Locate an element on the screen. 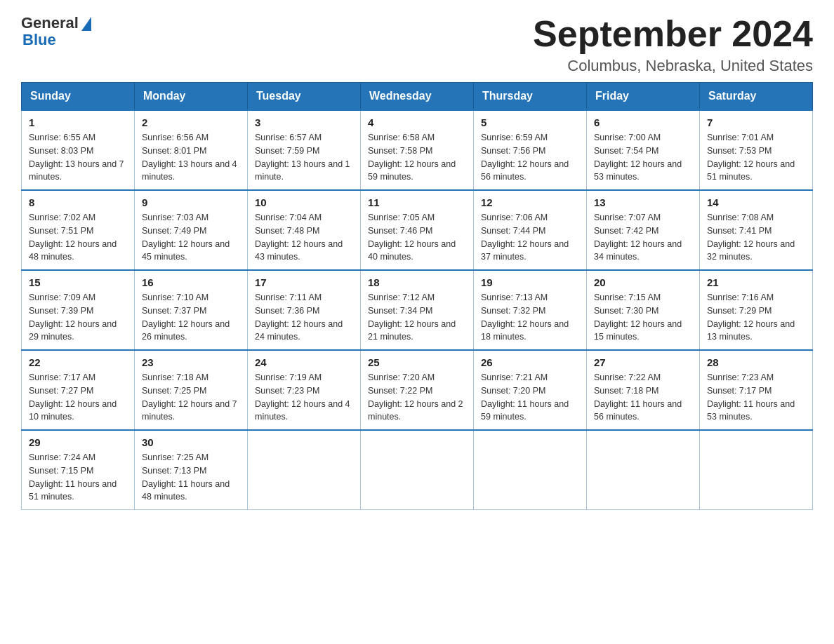  logo: General Blue is located at coordinates (56, 32).